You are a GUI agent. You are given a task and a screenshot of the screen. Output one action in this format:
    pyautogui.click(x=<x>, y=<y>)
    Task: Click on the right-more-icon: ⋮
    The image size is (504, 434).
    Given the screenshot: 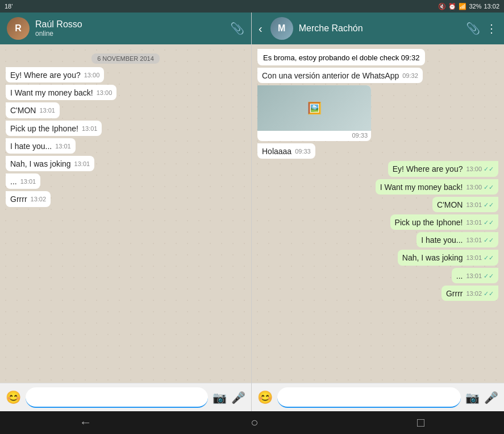 What is the action you would take?
    pyautogui.click(x=491, y=28)
    